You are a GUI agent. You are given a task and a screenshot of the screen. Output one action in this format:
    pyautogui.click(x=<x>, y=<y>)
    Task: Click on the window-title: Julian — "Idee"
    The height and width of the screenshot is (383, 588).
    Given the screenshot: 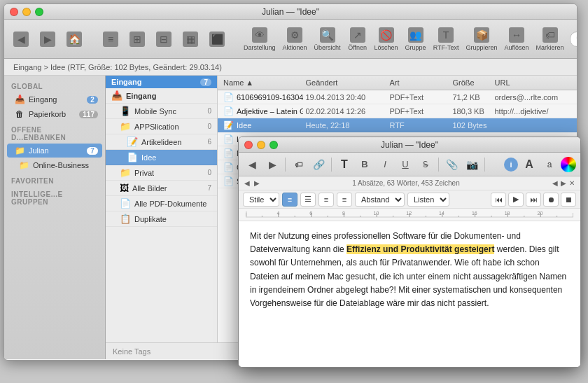 What is the action you would take?
    pyautogui.click(x=290, y=12)
    